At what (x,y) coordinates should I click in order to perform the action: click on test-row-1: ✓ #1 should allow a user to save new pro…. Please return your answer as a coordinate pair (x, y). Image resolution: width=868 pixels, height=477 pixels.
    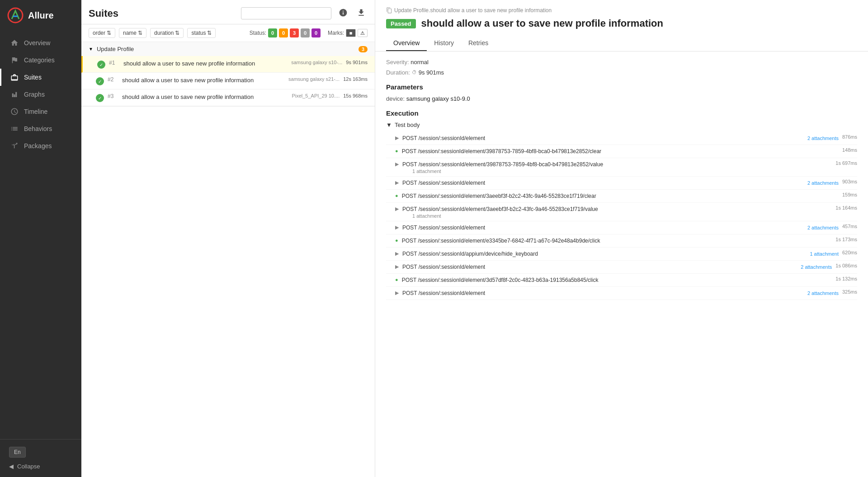
    Looking at the image, I should click on (228, 64).